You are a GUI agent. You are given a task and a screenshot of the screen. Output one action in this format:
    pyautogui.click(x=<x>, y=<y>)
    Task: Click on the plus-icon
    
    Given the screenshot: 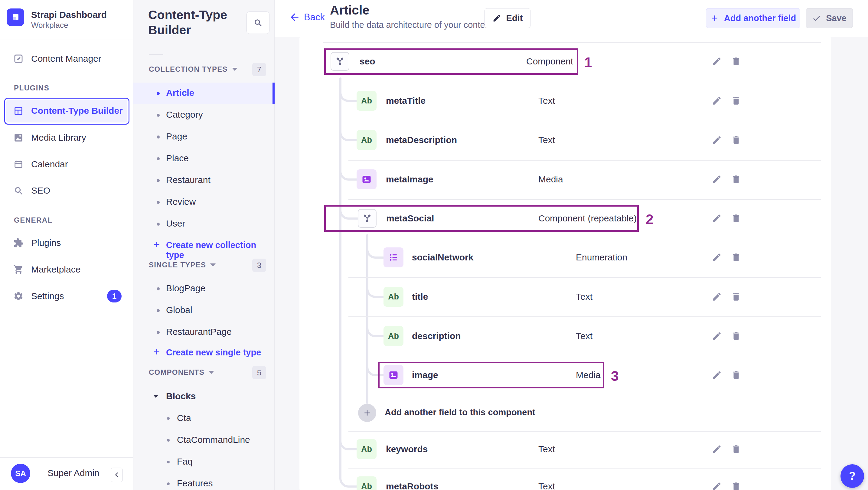 What is the action you would take?
    pyautogui.click(x=156, y=353)
    